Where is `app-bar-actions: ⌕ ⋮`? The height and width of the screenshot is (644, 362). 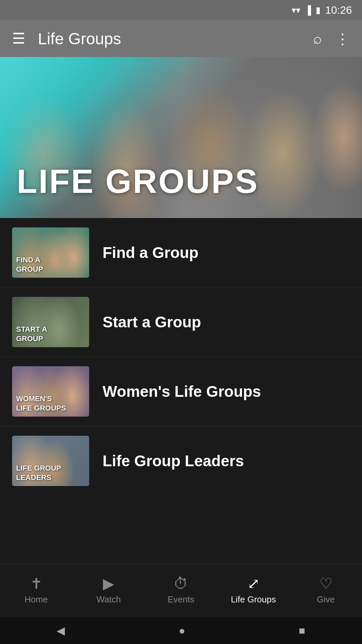 app-bar-actions: ⌕ ⋮ is located at coordinates (331, 39).